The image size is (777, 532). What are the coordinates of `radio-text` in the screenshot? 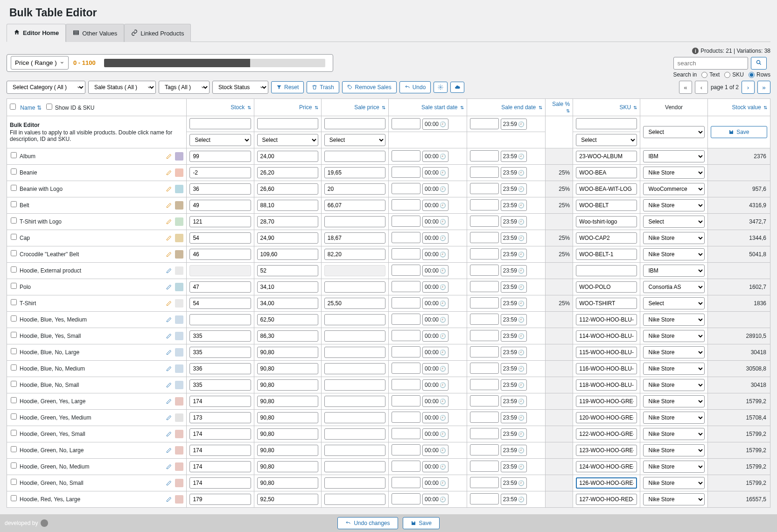 It's located at (705, 75).